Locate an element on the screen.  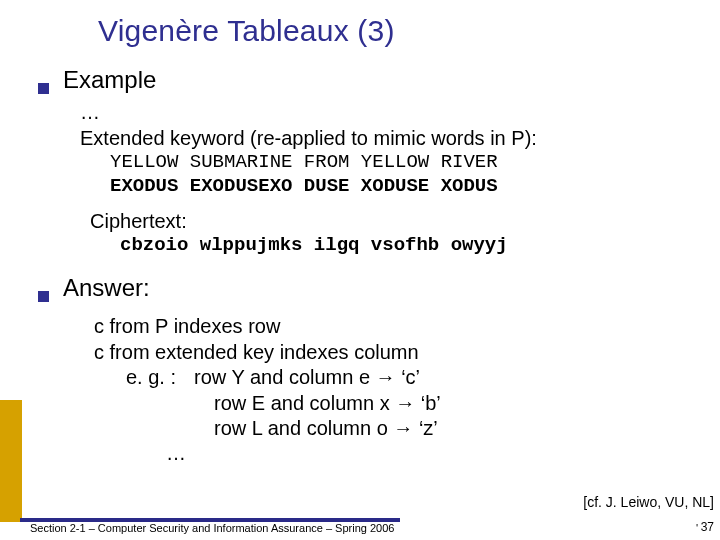
answer-line2: c from extended key indexes column is located at coordinates (402, 353).